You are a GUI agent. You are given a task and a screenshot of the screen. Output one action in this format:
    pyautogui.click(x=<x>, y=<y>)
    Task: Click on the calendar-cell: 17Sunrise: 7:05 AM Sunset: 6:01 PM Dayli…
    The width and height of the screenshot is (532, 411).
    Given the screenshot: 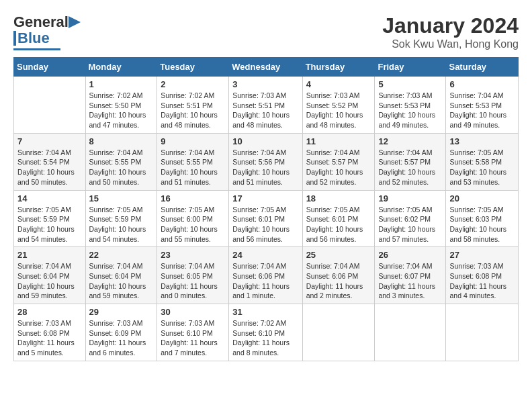 What is the action you would take?
    pyautogui.click(x=266, y=219)
    